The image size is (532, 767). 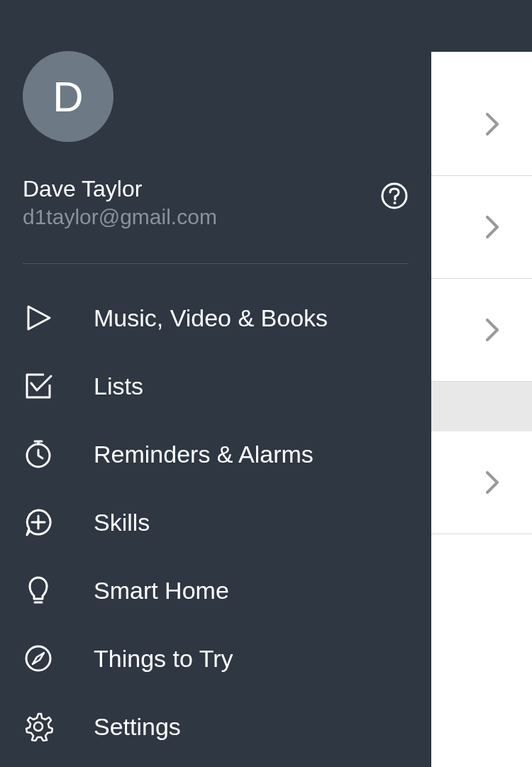 What do you see at coordinates (216, 264) in the screenshot?
I see `divider` at bounding box center [216, 264].